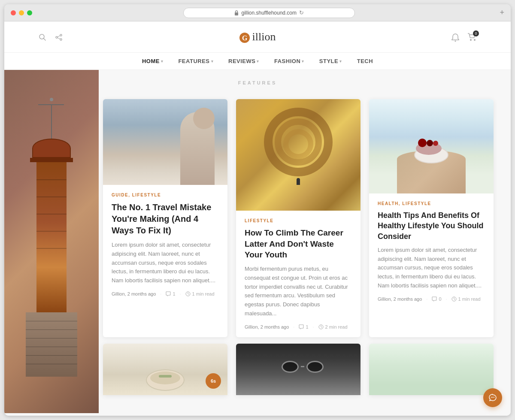 This screenshot has height=420, width=515. I want to click on featured-section: FeaTuRES, so click(258, 80).